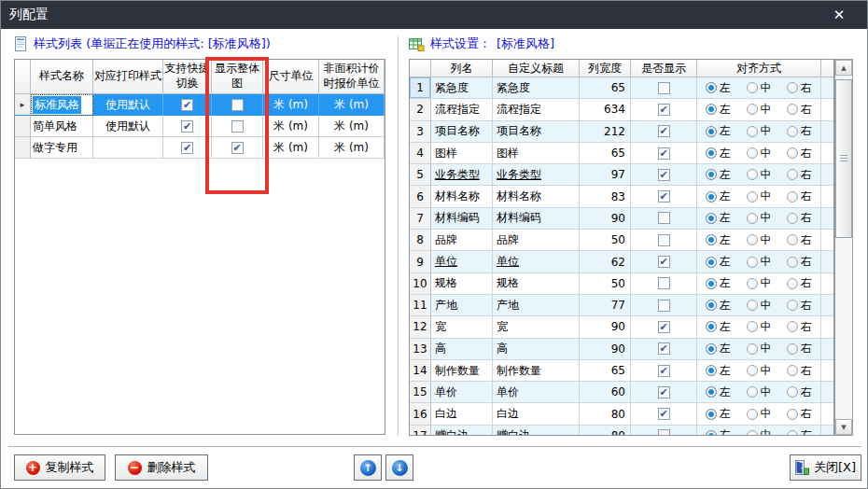 Image resolution: width=868 pixels, height=489 pixels. Describe the element at coordinates (622, 431) in the screenshot. I see `column-setting-row: 17 赠白边 赠白边 80 左 中 右` at that location.